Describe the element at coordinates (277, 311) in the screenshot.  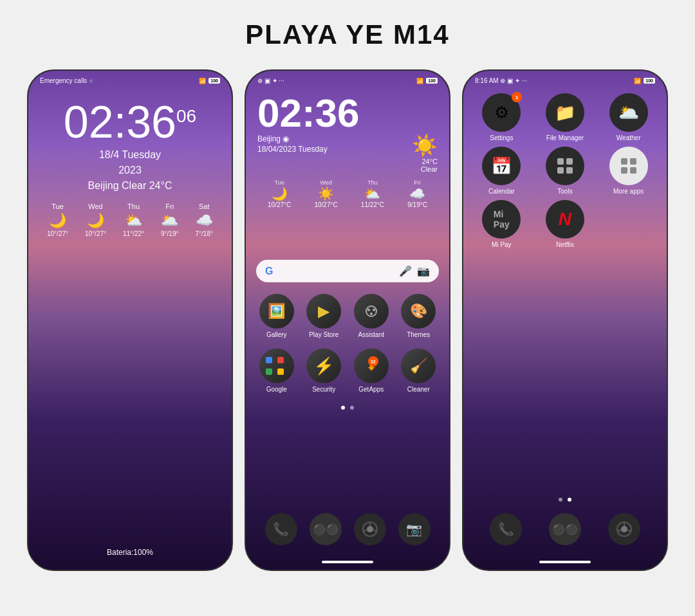
I see `gallery-icon: 🖼️` at that location.